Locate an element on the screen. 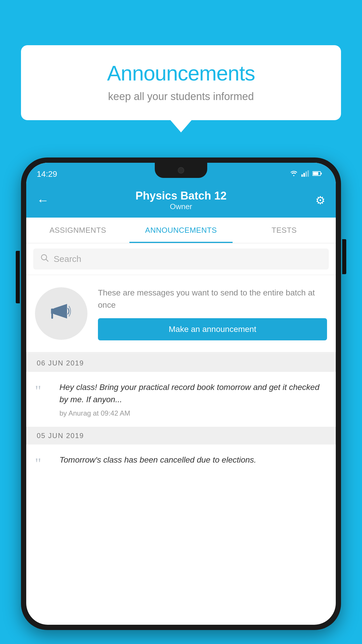 The image size is (362, 644). batch-title: Physics Batch 12 is located at coordinates (181, 196).